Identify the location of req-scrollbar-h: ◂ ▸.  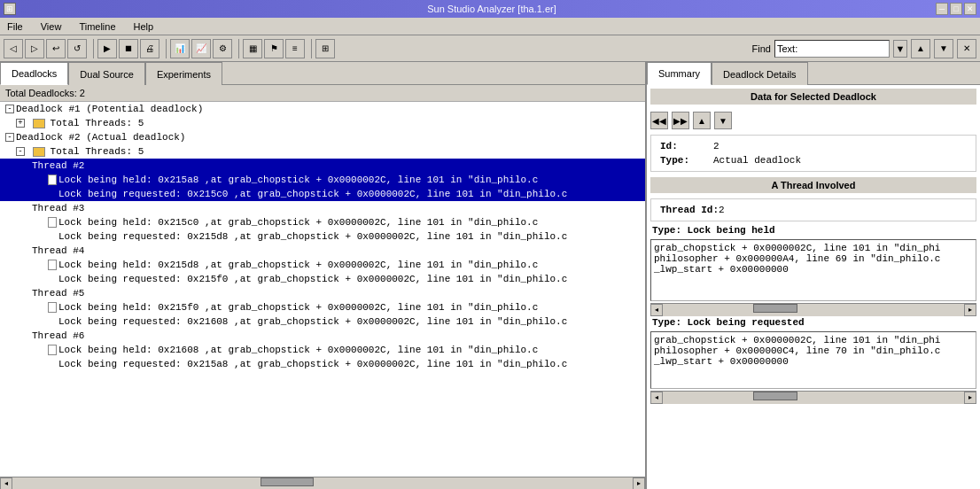
(813, 397).